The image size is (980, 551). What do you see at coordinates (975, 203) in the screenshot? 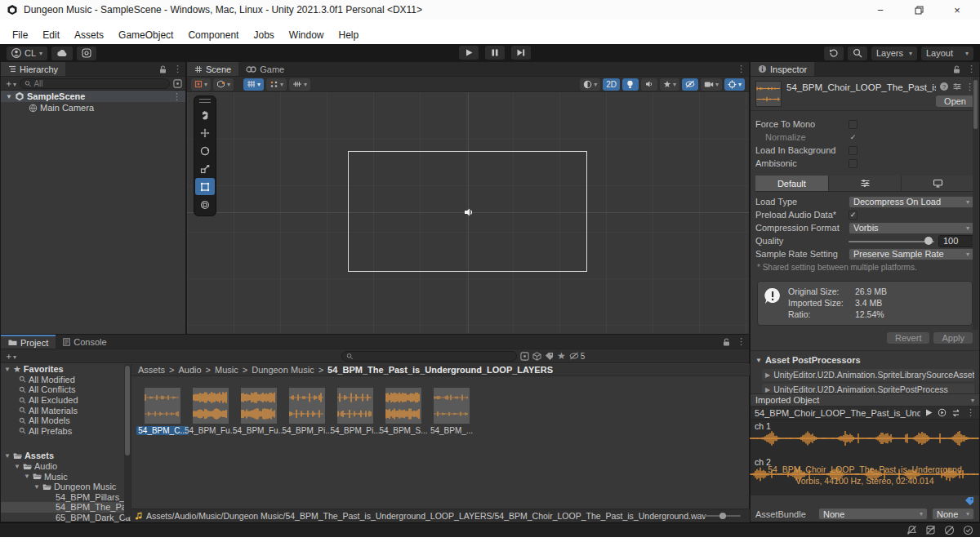
I see `inspector-scrollbar` at bounding box center [975, 203].